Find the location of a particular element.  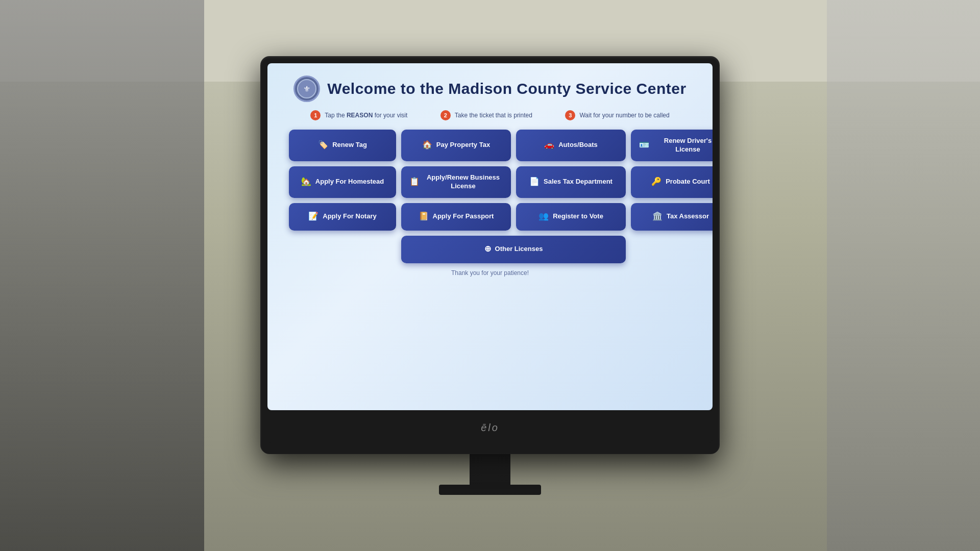

apply-notary-button: 📝 Apply For Notary is located at coordinates (342, 217).